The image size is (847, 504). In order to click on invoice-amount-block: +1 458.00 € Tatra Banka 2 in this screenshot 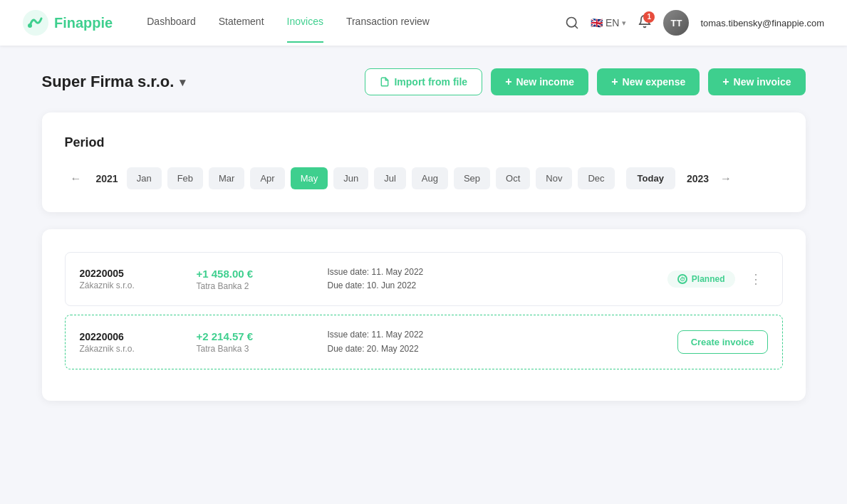, I will do `click(254, 279)`.